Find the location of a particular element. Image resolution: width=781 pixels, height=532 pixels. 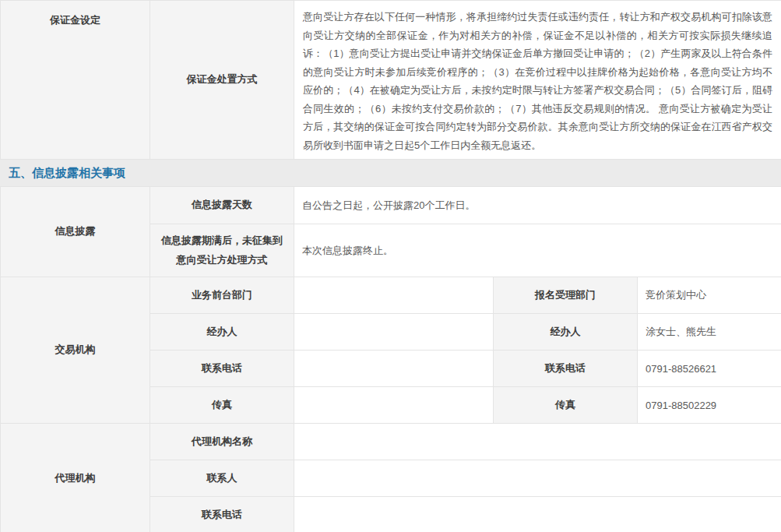

section-header: 五、信息披露相关事项 is located at coordinates (391, 173).